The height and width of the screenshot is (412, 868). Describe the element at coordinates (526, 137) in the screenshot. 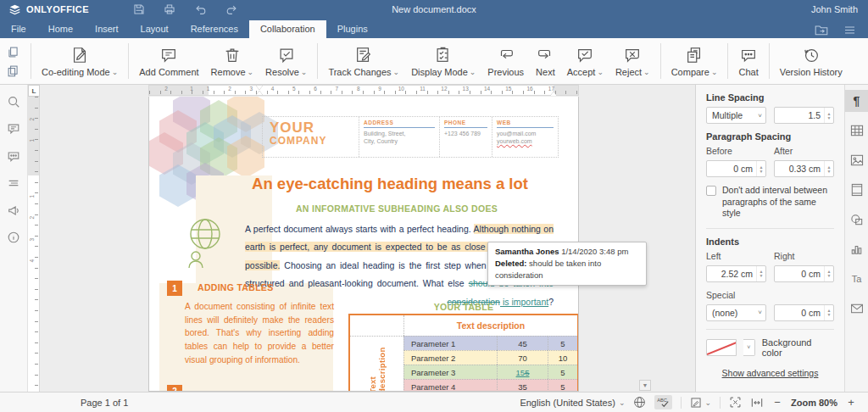

I see `company-web-column: WEB you@mail.com yourweb.com` at that location.